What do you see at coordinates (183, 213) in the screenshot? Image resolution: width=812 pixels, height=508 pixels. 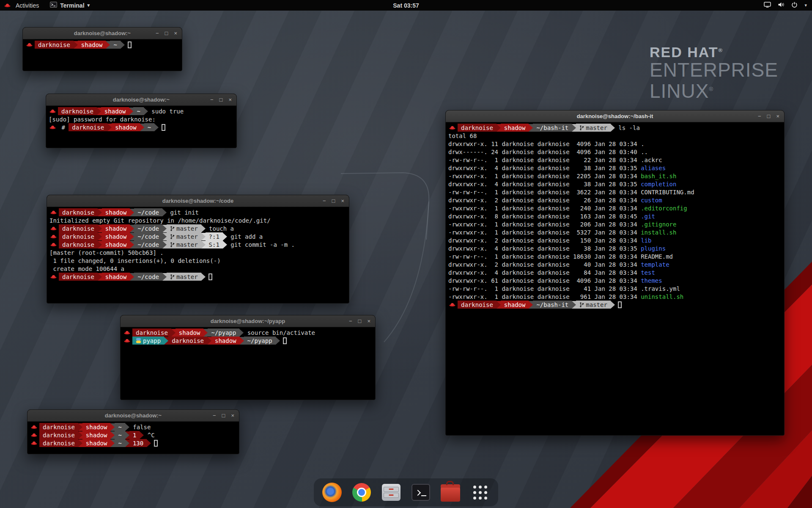 I see `terminal-text: git init` at bounding box center [183, 213].